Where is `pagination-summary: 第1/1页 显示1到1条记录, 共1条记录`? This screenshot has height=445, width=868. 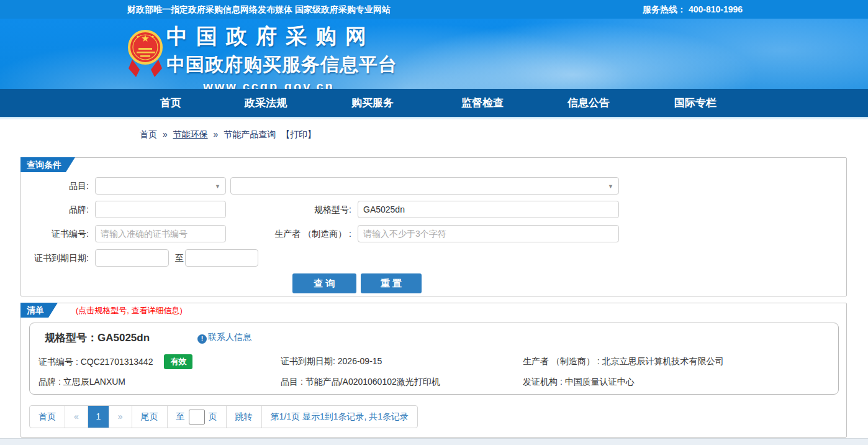
pagination-summary: 第1/1页 显示1到1条记录, 共1条记录 is located at coordinates (340, 416).